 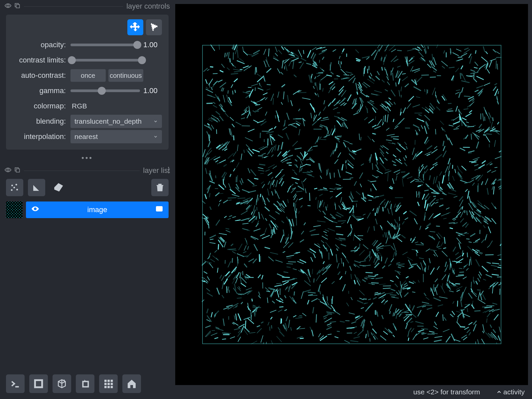 I want to click on transpose-button, so click(x=85, y=384).